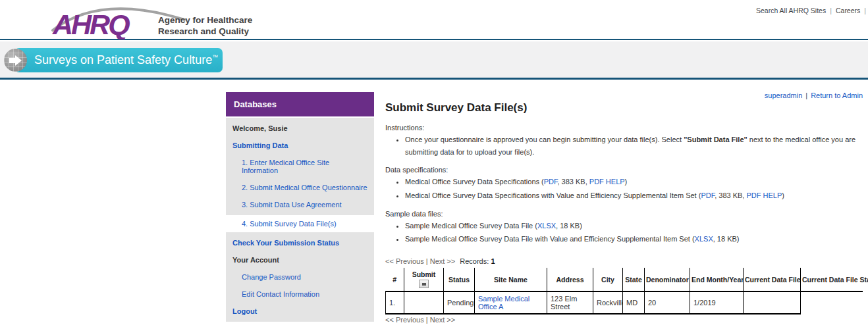 The height and width of the screenshot is (327, 868). Describe the element at coordinates (126, 61) in the screenshot. I see `banner-title: Surveys on Patient Safety Culture™` at that location.